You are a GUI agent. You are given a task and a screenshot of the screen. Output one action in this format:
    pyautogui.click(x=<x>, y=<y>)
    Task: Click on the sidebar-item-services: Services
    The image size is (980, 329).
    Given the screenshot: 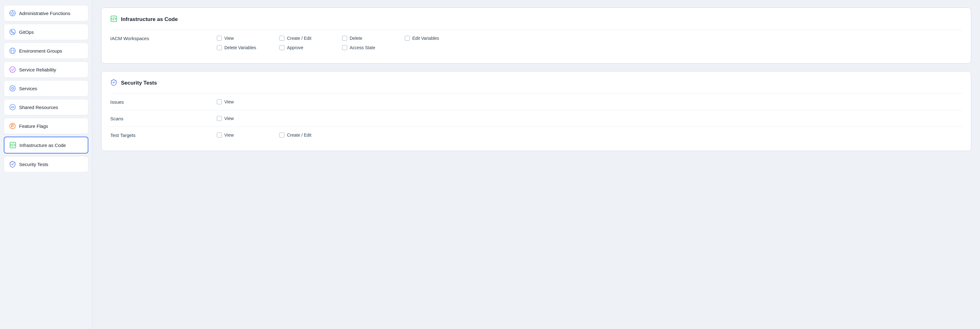 What is the action you would take?
    pyautogui.click(x=46, y=88)
    